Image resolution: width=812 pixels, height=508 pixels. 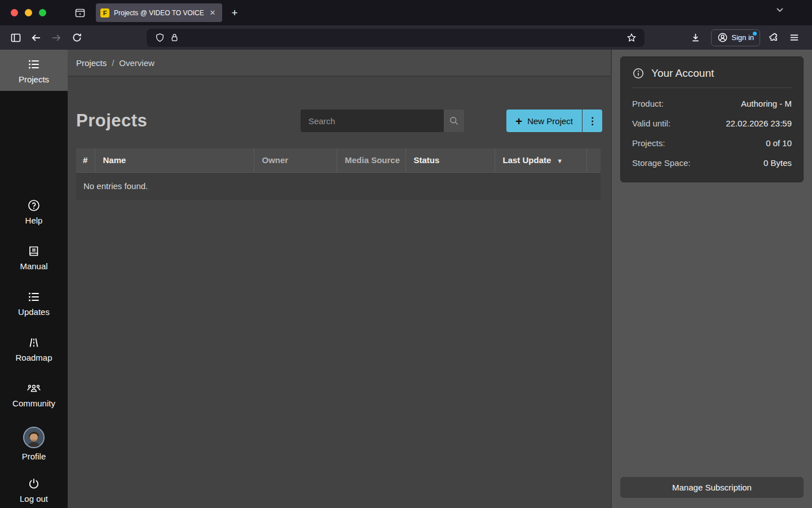 What do you see at coordinates (34, 70) in the screenshot?
I see `sidebar-item-projects: Projects` at bounding box center [34, 70].